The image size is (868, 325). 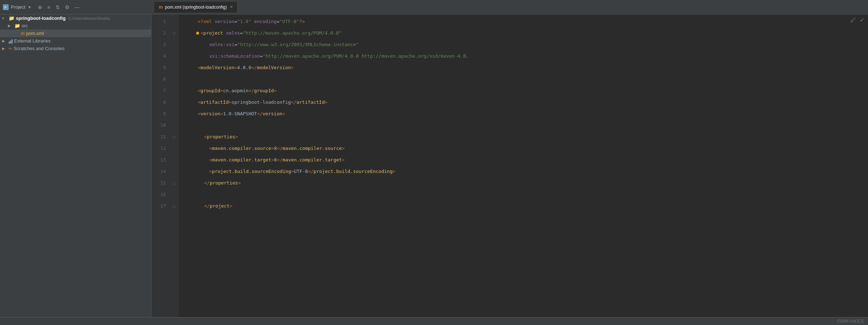 What do you see at coordinates (58, 7) in the screenshot?
I see `title-bar-controls: ⊕ ≡ ⇅ ⚙ —` at bounding box center [58, 7].